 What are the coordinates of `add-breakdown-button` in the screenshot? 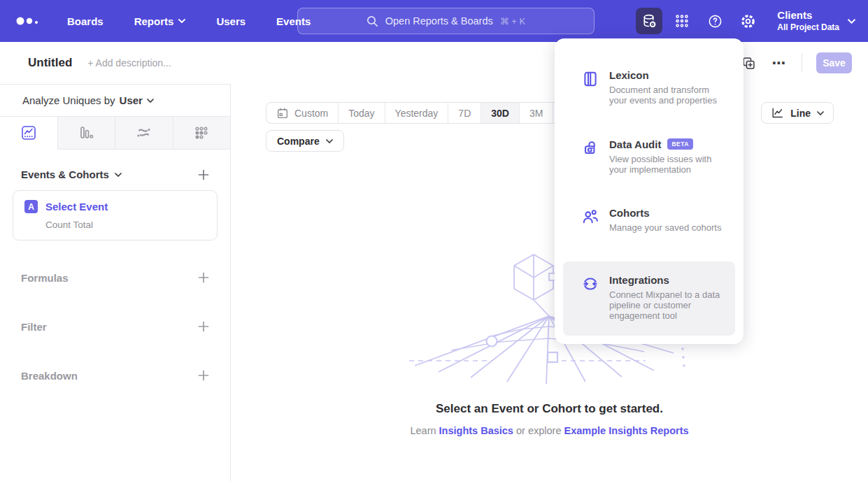 It's located at (204, 375).